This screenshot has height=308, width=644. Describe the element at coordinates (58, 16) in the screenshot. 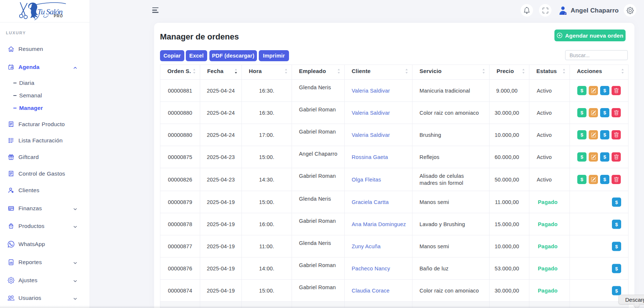

I see `svg-text: PRO` at that location.